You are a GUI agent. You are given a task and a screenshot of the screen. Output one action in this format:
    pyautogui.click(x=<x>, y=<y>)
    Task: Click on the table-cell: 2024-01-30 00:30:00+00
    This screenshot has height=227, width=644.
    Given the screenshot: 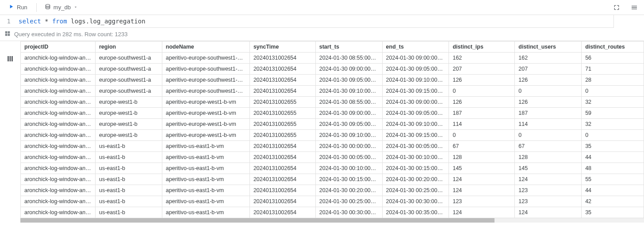 What is the action you would take?
    pyautogui.click(x=416, y=201)
    